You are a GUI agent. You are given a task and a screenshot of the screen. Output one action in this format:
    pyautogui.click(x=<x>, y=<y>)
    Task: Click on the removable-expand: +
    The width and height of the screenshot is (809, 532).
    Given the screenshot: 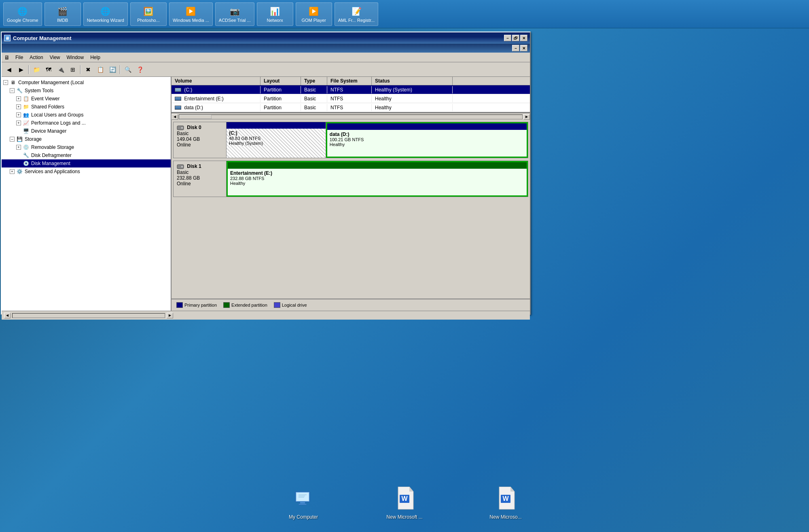 What is the action you would take?
    pyautogui.click(x=19, y=147)
    